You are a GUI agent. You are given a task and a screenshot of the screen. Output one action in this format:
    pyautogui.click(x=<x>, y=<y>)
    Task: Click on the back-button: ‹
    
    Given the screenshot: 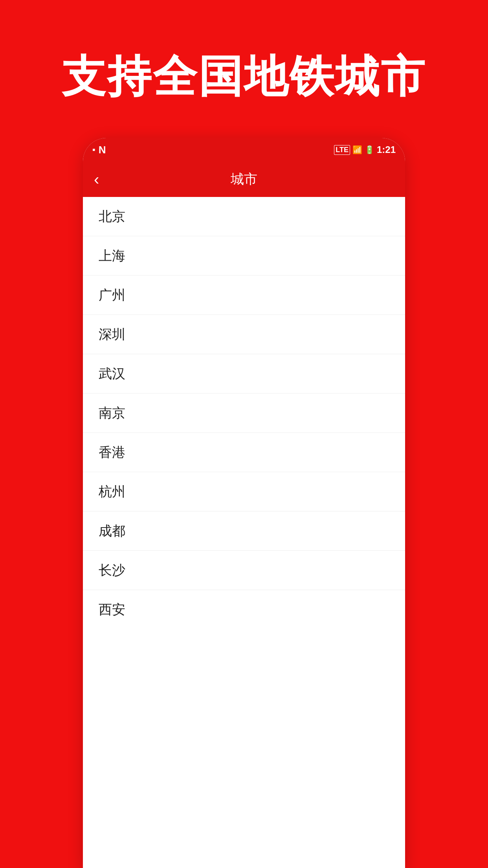 What is the action you would take?
    pyautogui.click(x=99, y=179)
    